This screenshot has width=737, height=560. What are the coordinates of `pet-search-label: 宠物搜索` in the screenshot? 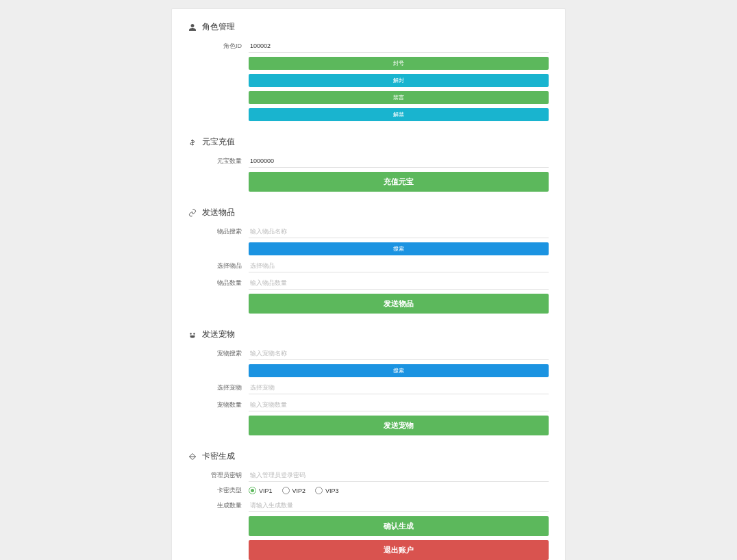 It's located at (218, 353).